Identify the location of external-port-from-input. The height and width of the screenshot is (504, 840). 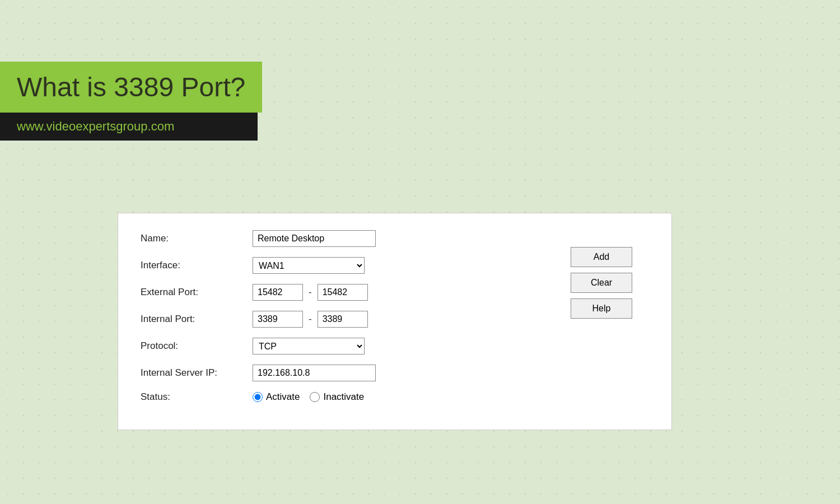
(278, 292).